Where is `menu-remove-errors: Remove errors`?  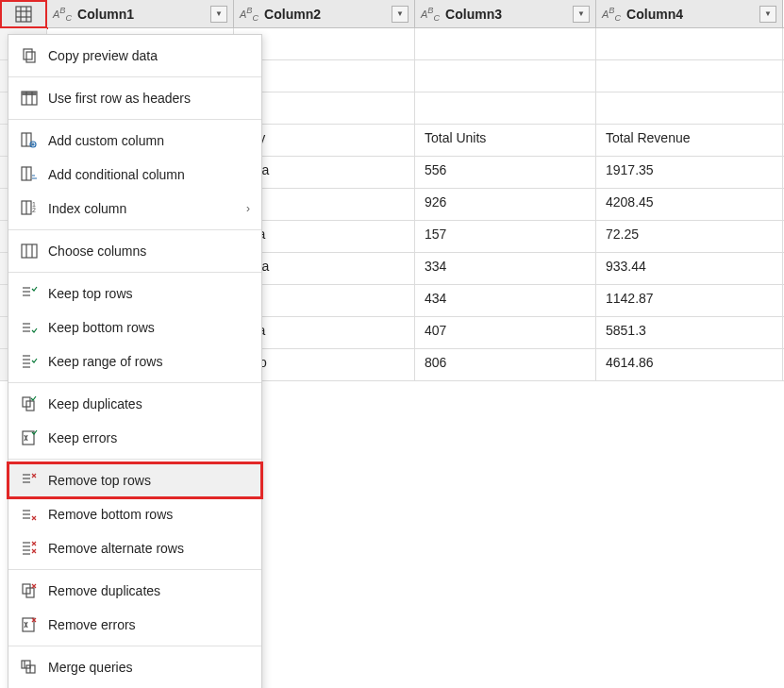
menu-remove-errors: Remove errors is located at coordinates (135, 625).